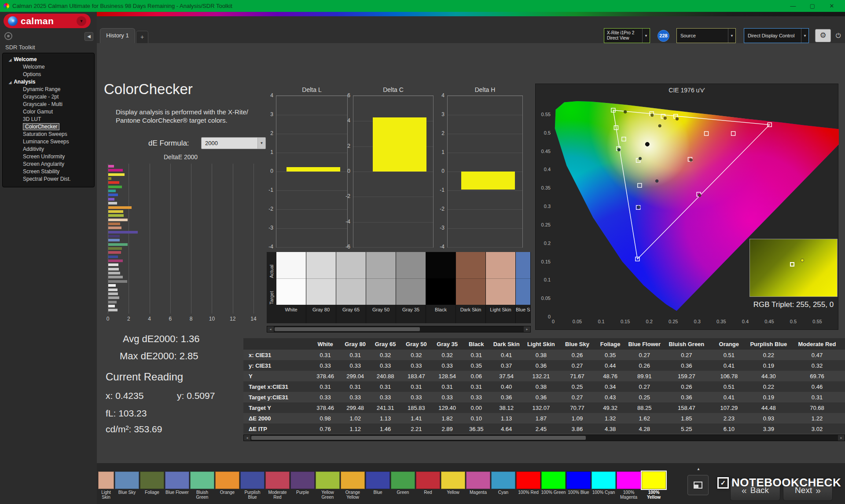  What do you see at coordinates (578, 486) in the screenshot?
I see `pattern-swatch-100-blue: 100% Blue` at bounding box center [578, 486].